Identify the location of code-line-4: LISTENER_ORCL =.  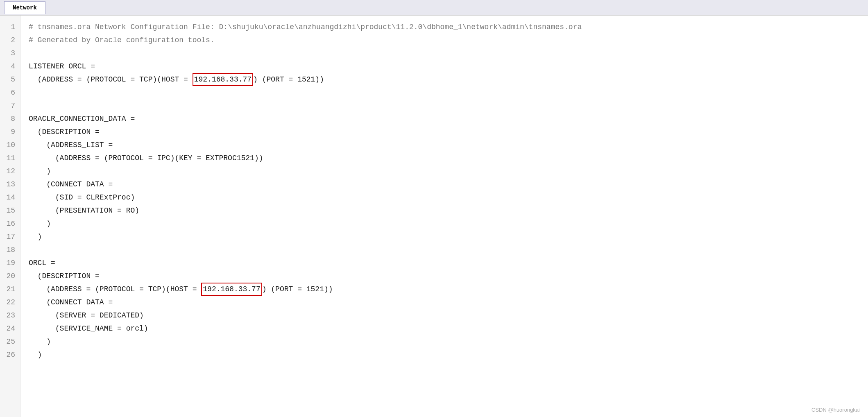
(448, 66).